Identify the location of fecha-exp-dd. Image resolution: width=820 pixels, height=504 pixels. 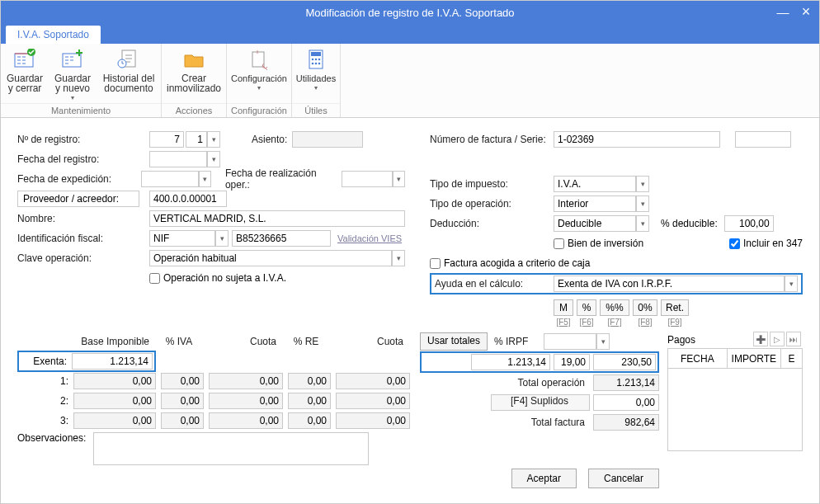
(205, 179).